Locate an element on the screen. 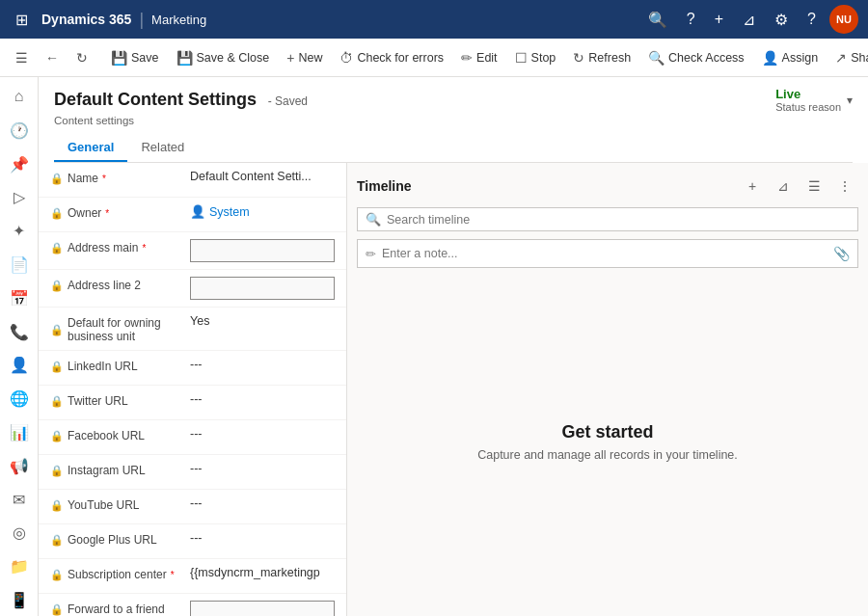 The image size is (868, 616). lock-icon-addr-main: 🔒 is located at coordinates (57, 249).